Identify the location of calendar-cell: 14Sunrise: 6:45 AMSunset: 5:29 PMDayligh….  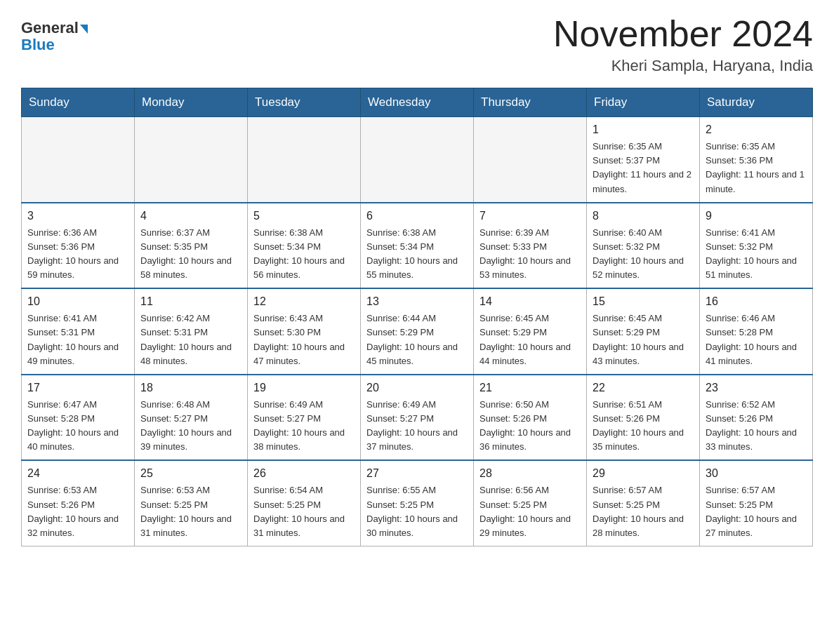
(531, 331).